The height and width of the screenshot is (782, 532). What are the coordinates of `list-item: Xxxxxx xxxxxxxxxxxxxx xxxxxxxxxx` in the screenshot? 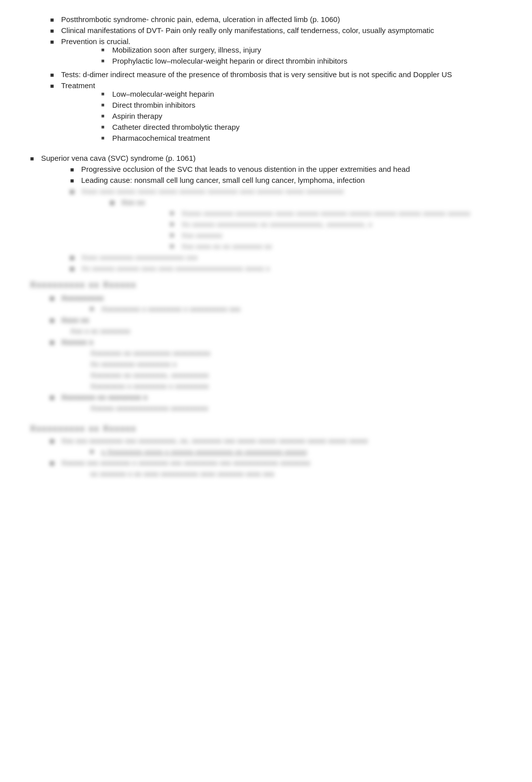 It's located at (276, 408).